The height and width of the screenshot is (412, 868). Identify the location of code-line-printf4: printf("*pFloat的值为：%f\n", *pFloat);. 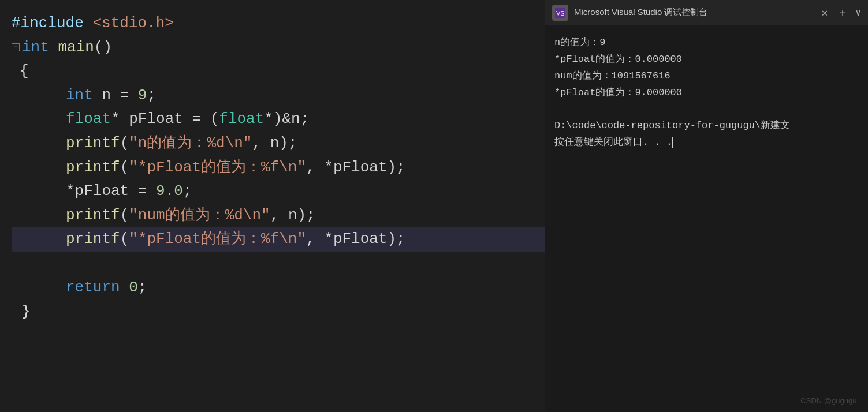
(278, 239).